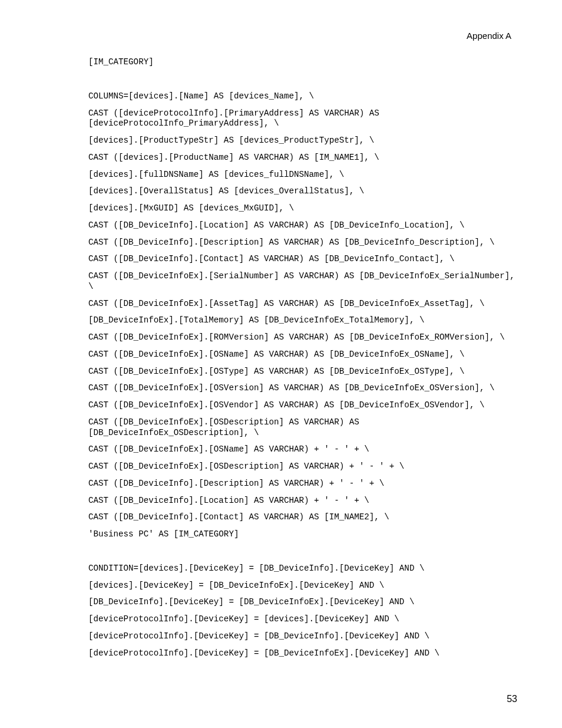  What do you see at coordinates (303, 282) in the screenshot?
I see `code-line: CAST ([DB_DeviceInfoEx].[SerialNumber] A…` at bounding box center [303, 282].